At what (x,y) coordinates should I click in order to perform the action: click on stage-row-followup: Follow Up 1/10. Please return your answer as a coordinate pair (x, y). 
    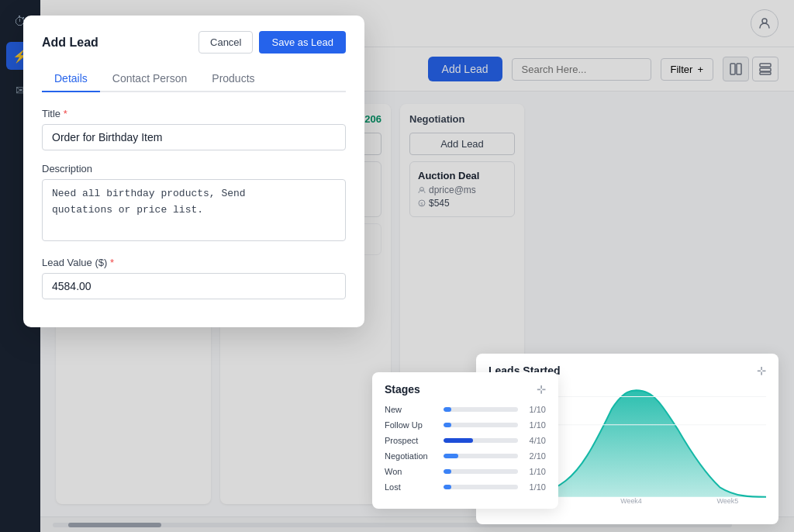
    Looking at the image, I should click on (465, 425).